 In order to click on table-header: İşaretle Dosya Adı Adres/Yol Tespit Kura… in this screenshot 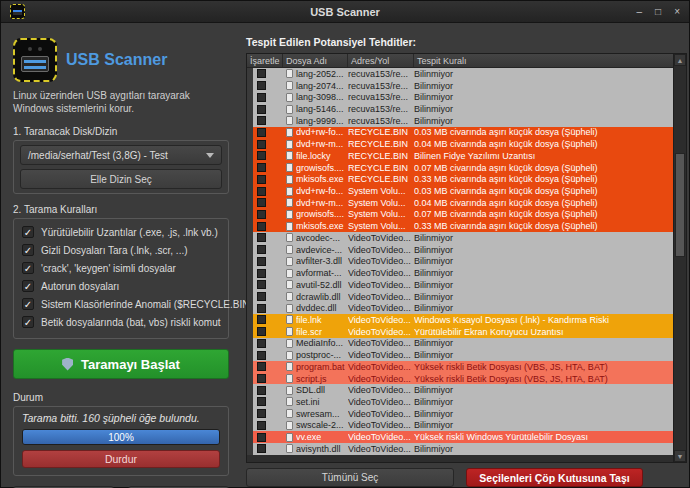, I will do `click(460, 61)`.